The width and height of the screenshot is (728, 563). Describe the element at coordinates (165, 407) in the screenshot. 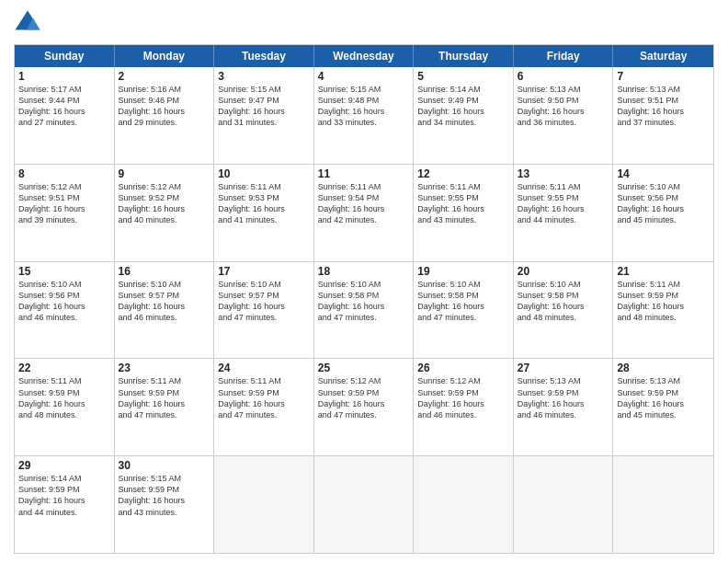

I see `calendar-cell: 23Sunrise: 5:11 AM Sunset: 9:59 PM Dayli…` at that location.